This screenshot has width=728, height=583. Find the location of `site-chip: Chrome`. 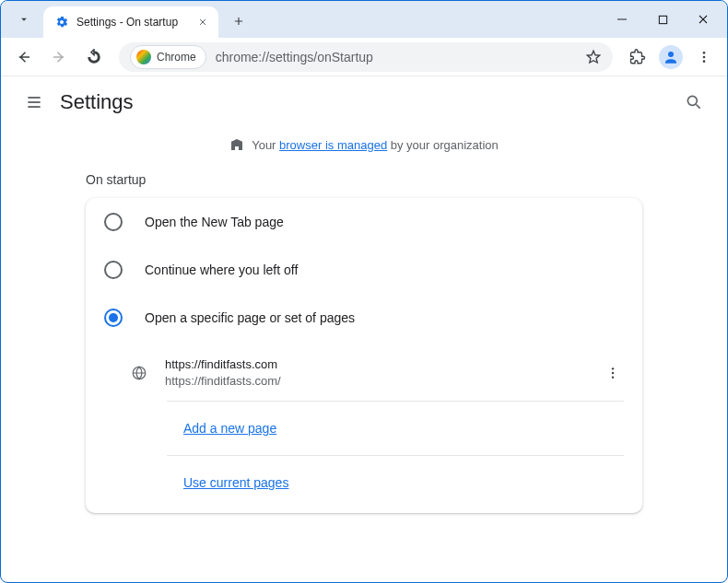

site-chip: Chrome is located at coordinates (168, 57).